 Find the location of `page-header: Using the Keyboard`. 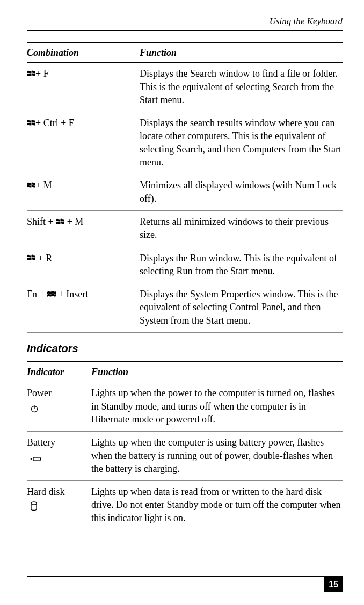

page-header: Using the Keyboard is located at coordinates (185, 24).